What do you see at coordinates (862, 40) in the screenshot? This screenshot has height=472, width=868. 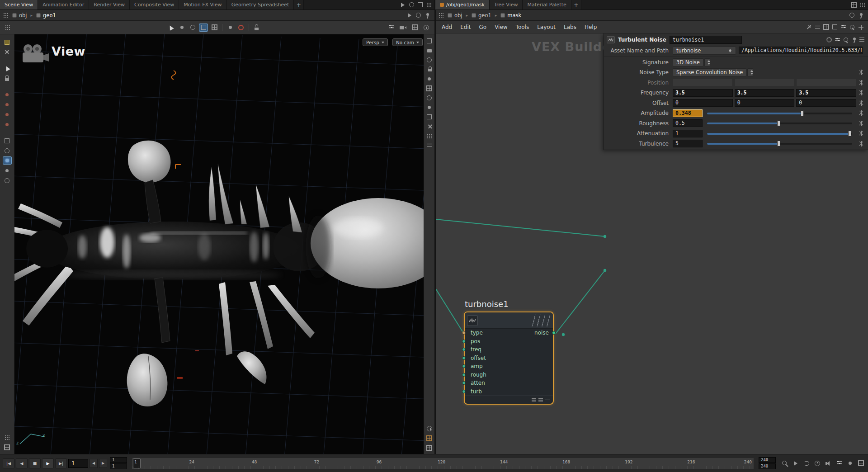 I see `panel-menu-icon` at bounding box center [862, 40].